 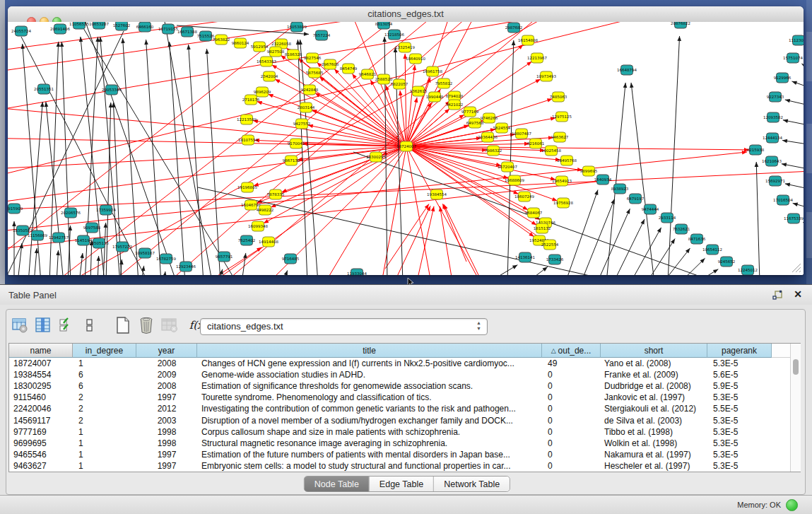 I want to click on table-cell: Structural magnetic resonance image aver…, so click(x=370, y=443).